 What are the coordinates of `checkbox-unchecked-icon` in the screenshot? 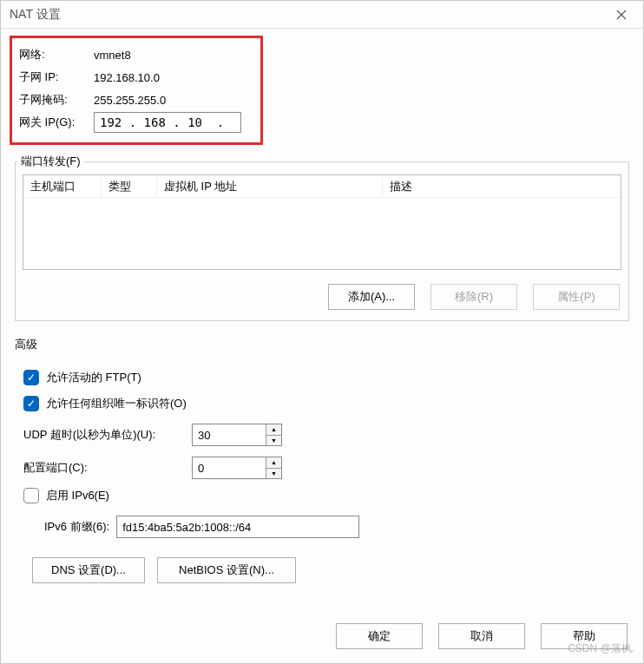 It's located at (31, 496).